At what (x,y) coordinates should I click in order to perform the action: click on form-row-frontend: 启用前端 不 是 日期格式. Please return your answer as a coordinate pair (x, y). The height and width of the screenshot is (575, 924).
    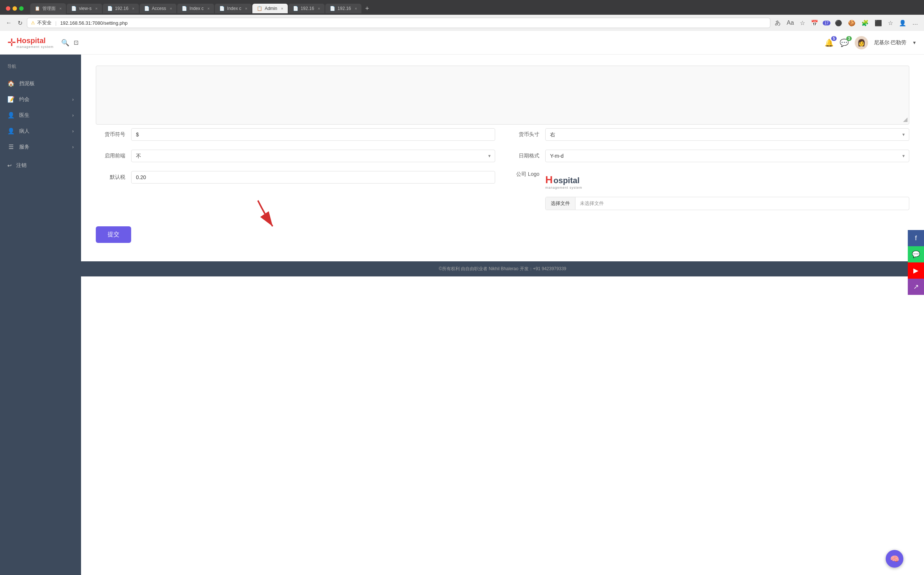
    Looking at the image, I should click on (502, 156).